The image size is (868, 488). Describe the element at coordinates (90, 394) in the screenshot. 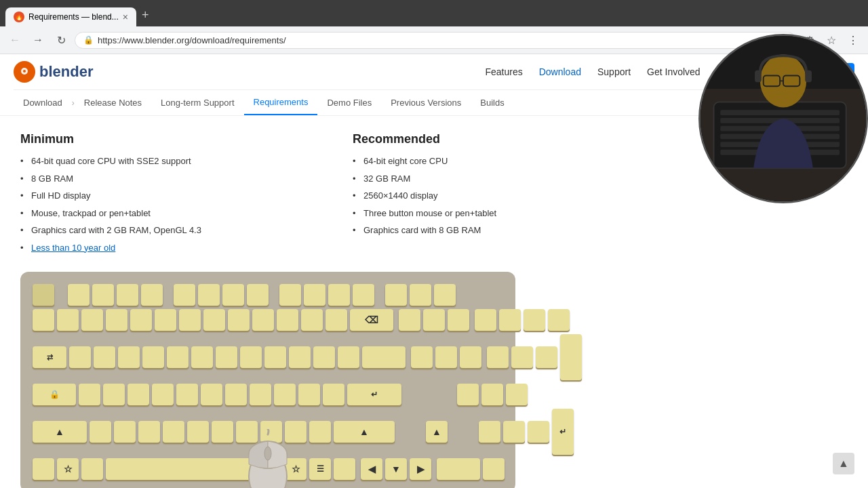

I see `key-a` at that location.